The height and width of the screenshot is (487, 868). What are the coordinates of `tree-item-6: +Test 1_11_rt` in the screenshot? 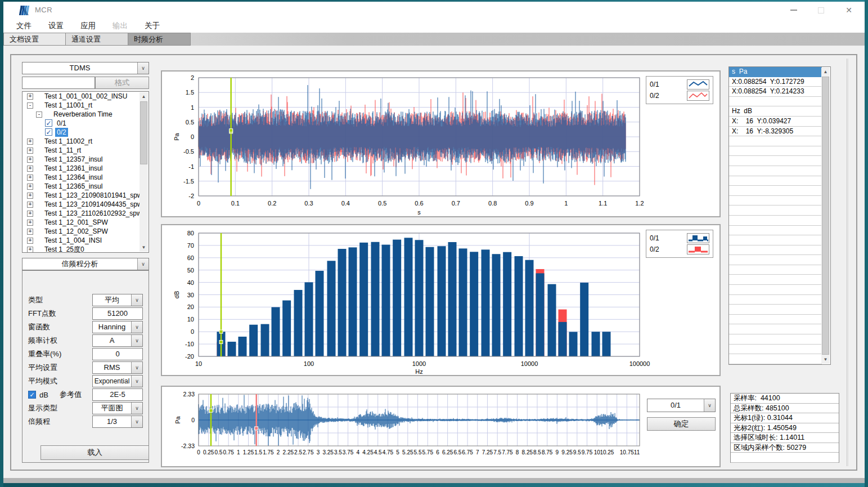 It's located at (86, 150).